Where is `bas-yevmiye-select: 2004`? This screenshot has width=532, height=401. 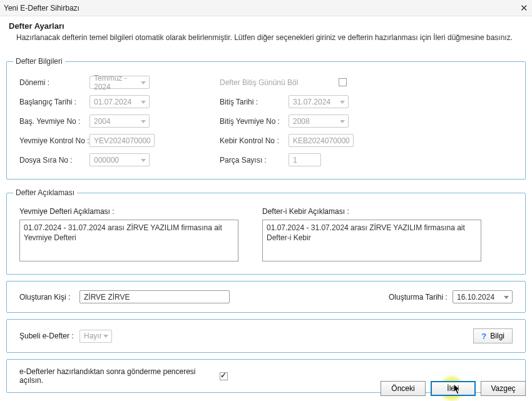
bas-yevmiye-select: 2004 is located at coordinates (120, 121).